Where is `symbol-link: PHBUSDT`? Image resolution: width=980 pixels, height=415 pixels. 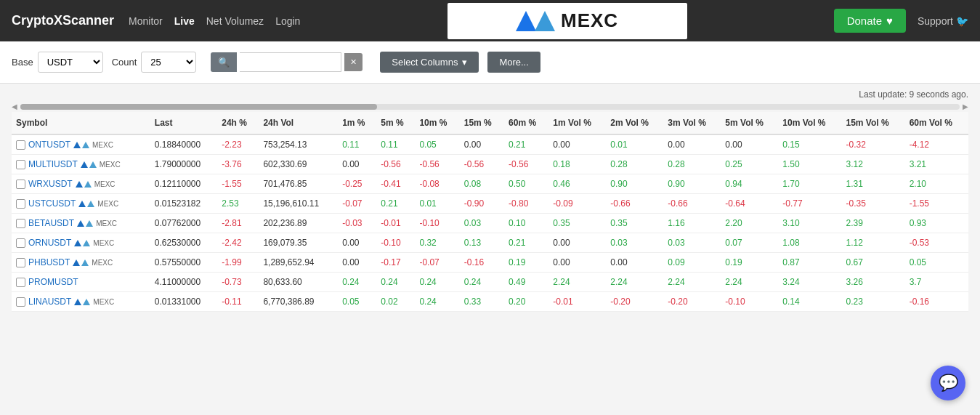
symbol-link: PHBUSDT is located at coordinates (49, 262).